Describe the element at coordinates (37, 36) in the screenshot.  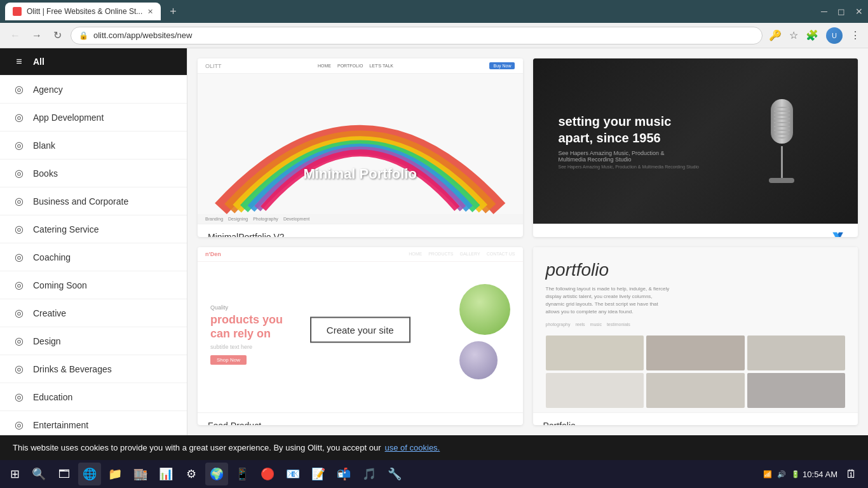
I see `forward-button: →` at that location.